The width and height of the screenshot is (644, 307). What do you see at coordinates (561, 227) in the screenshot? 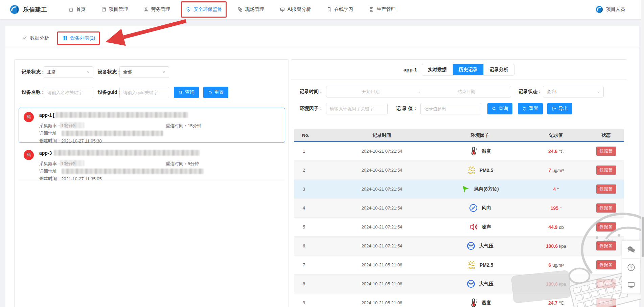
I see `record-unit: db` at bounding box center [561, 227].